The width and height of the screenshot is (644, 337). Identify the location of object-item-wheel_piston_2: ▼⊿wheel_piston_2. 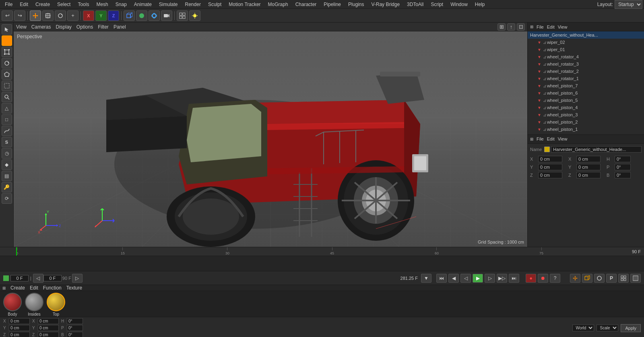
(586, 122).